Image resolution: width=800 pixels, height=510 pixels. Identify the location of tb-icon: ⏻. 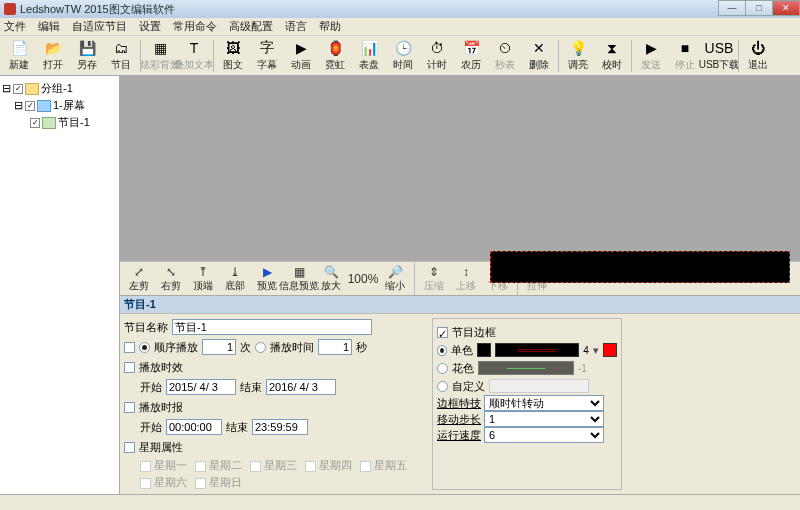
(758, 48).